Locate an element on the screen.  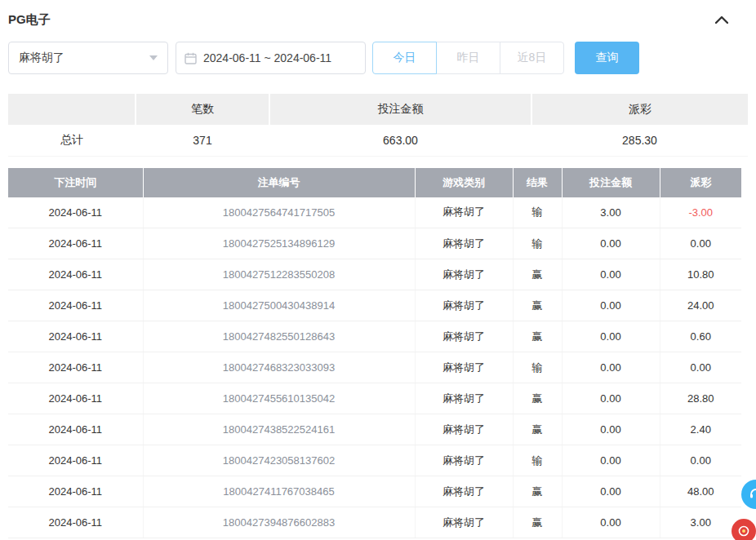
cell-bet-id: 1800427512283550208 is located at coordinates (279, 275).